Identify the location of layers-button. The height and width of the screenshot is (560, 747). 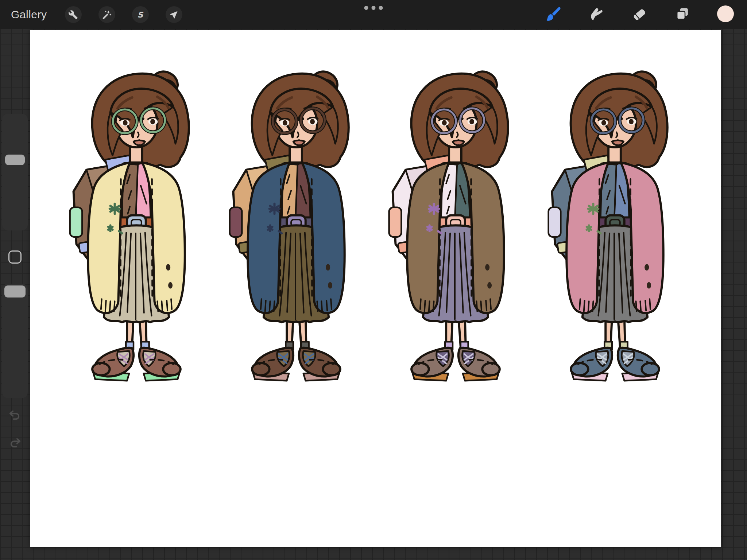
(682, 15).